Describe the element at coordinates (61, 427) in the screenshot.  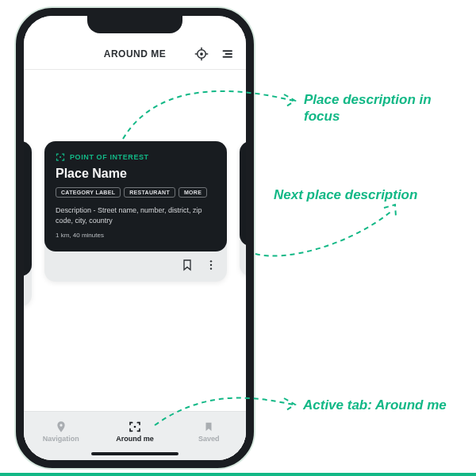
I see `pin-icon` at that location.